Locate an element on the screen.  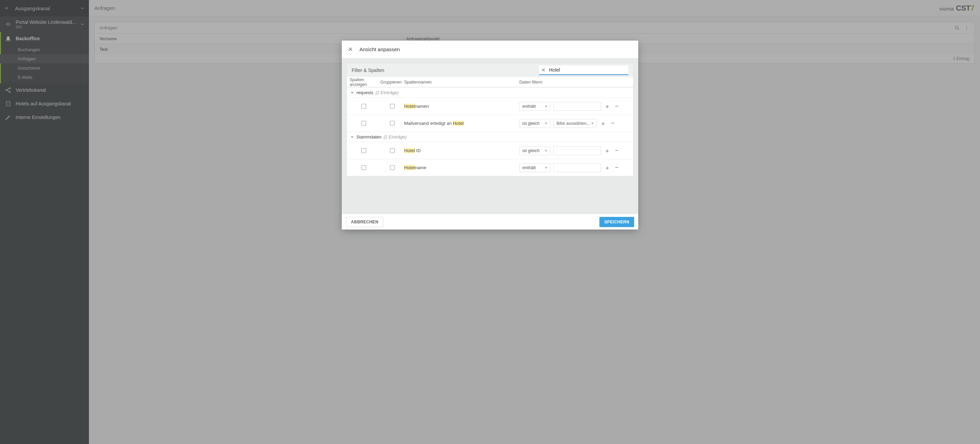
group-header-requests: requests (2 Einträge) is located at coordinates (490, 92).